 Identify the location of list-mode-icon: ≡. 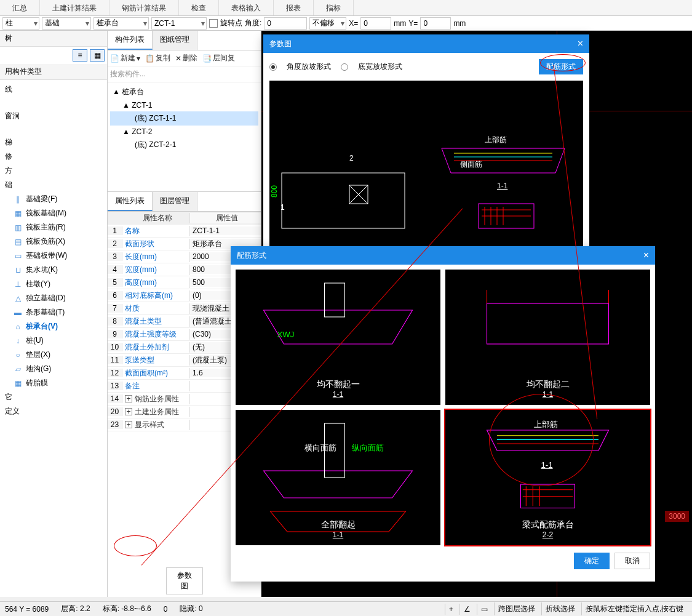
(80, 55).